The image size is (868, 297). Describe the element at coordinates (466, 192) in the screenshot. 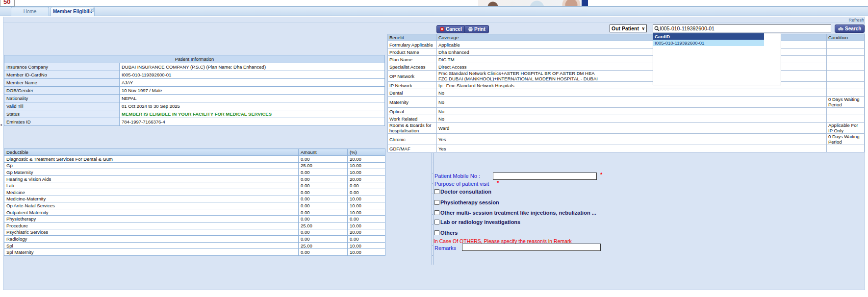

I see `purpose-option-label: Doctor consultation` at that location.